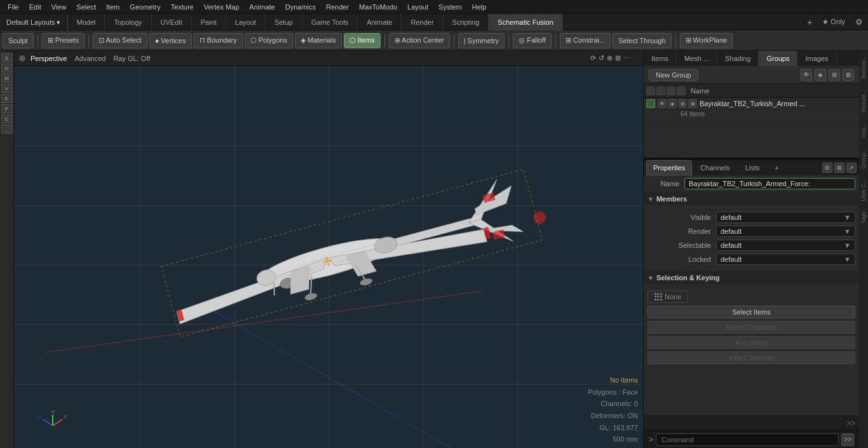  What do you see at coordinates (848, 440) in the screenshot?
I see `cmd-expand-icon: >>` at bounding box center [848, 440].